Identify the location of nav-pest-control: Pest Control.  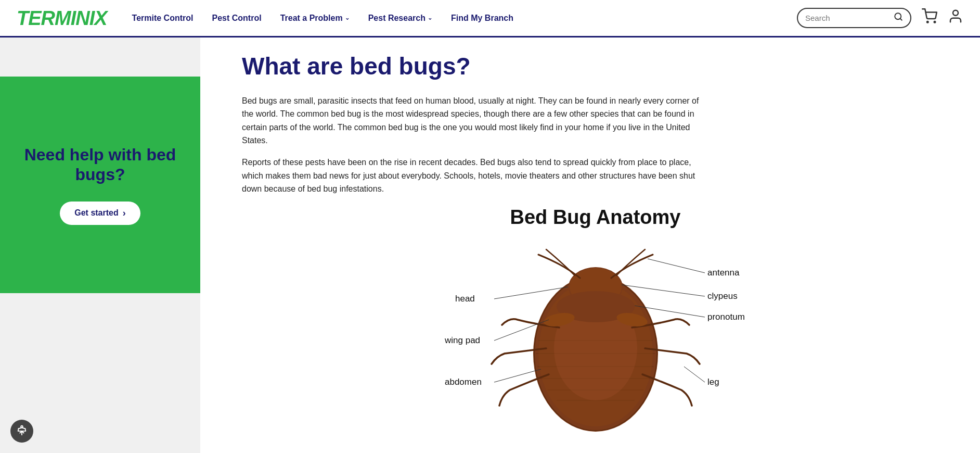
(237, 18).